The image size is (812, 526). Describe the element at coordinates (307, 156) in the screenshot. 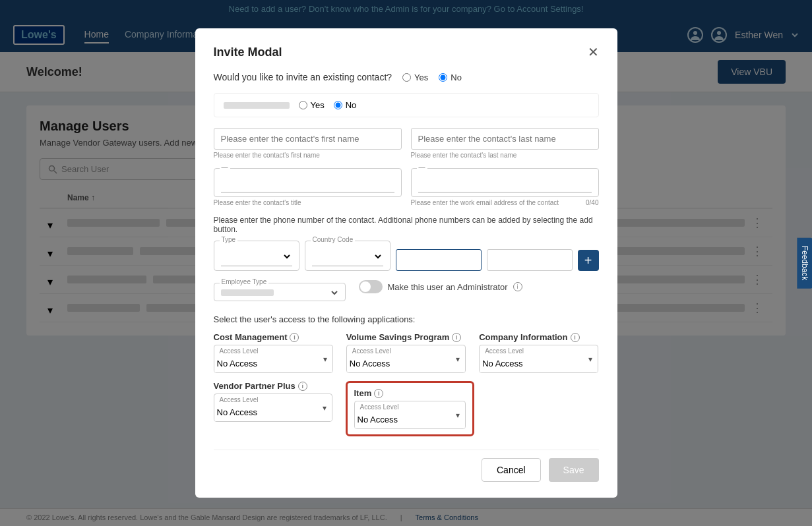

I see `first-name-label: Please enter the contact's first name` at that location.